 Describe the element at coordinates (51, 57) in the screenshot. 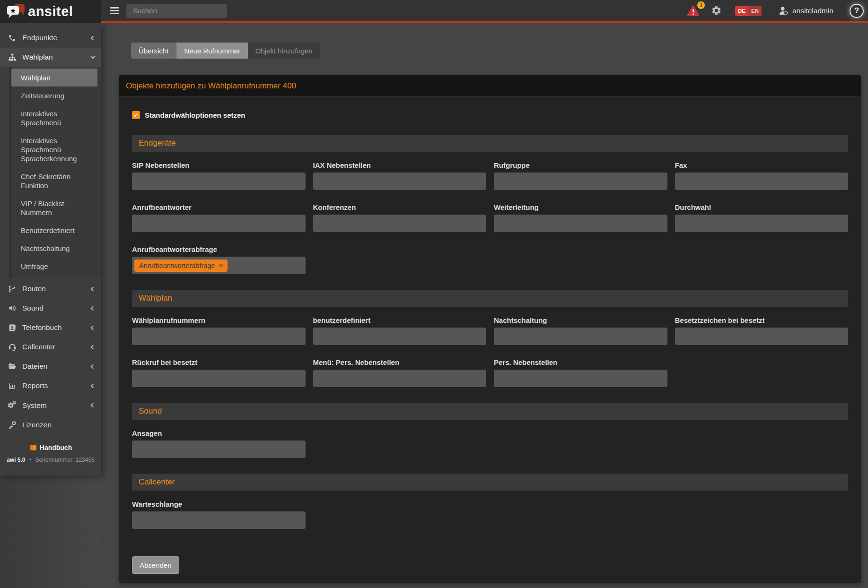

I see `sidebar-item-waehlplan: Wählplan` at that location.